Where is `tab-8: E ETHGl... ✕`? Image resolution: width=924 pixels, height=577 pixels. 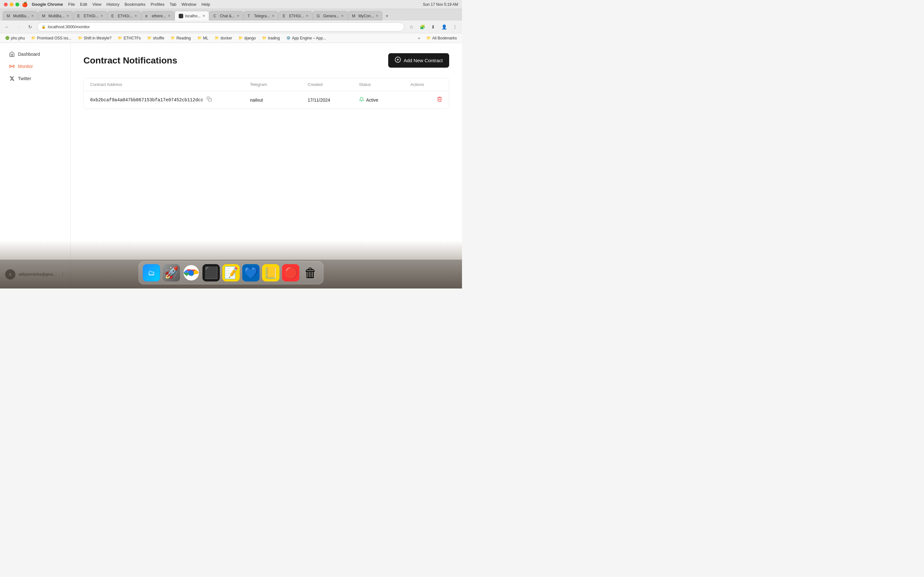 tab-8: E ETHGl... ✕ is located at coordinates (296, 16).